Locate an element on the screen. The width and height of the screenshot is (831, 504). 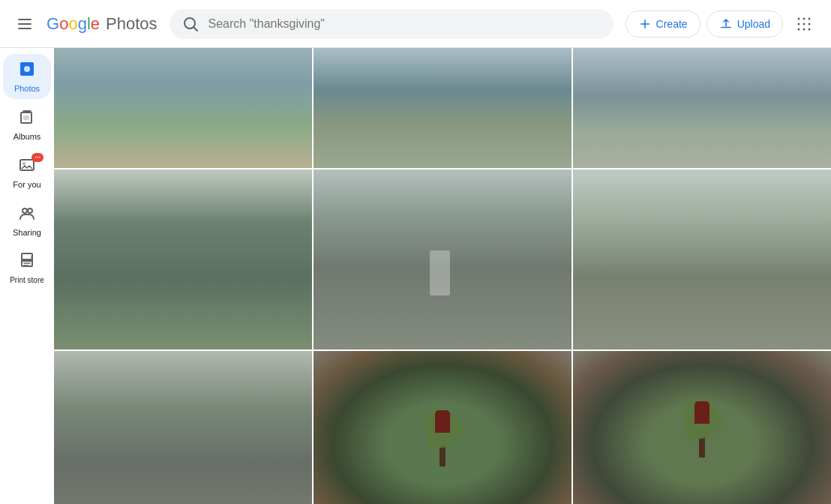
logo-photos-text: Photos is located at coordinates (132, 24).